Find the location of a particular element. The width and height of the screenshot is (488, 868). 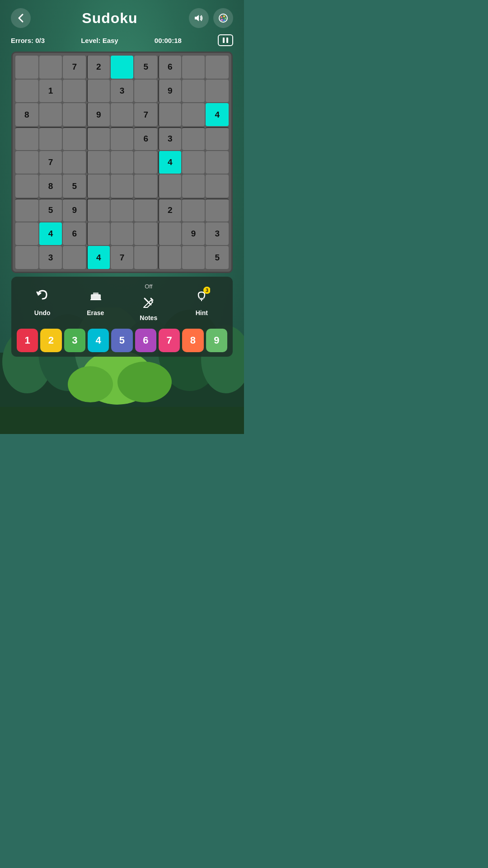

palette-button is located at coordinates (223, 18).